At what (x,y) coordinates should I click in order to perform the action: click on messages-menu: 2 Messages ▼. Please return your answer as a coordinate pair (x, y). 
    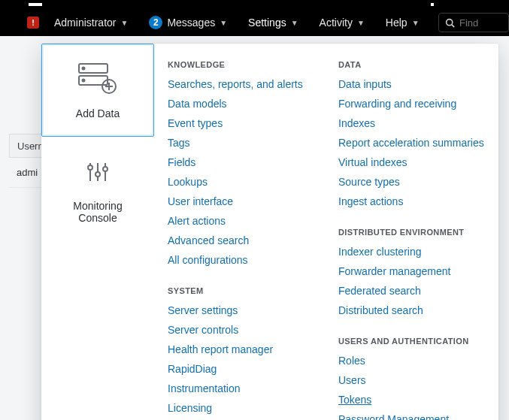
    Looking at the image, I should click on (188, 23).